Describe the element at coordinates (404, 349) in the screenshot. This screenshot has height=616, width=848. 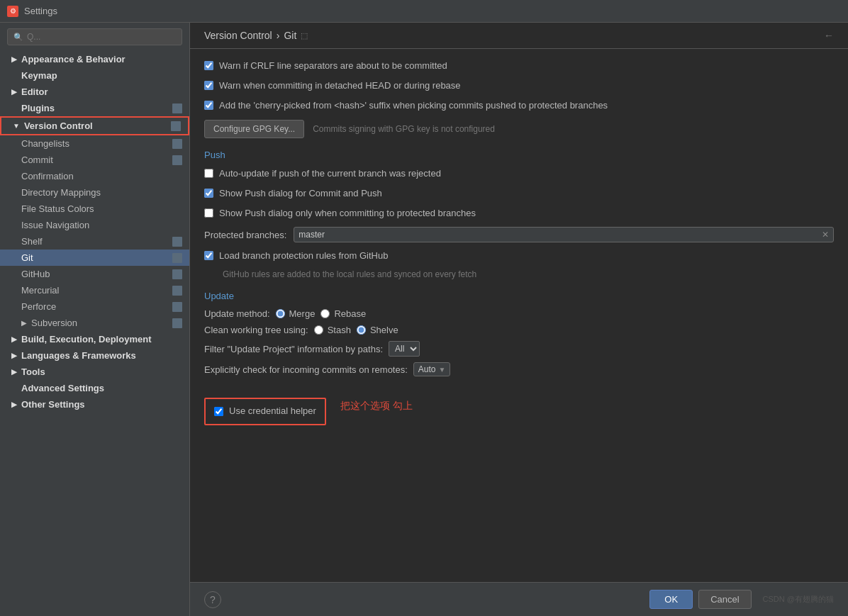
I see `filter-update-select: All` at that location.